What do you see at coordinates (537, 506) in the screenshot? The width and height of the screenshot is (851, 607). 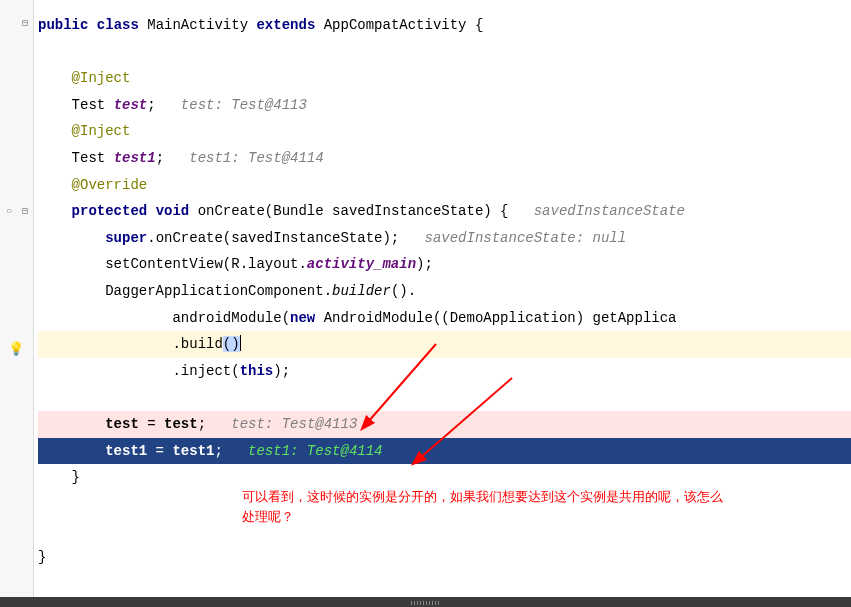 I see `annotation-note: 可以看到，这时候的实例是分开的，如果我们想要达到这个实例是共用的呢，该怎么 处理…` at bounding box center [537, 506].